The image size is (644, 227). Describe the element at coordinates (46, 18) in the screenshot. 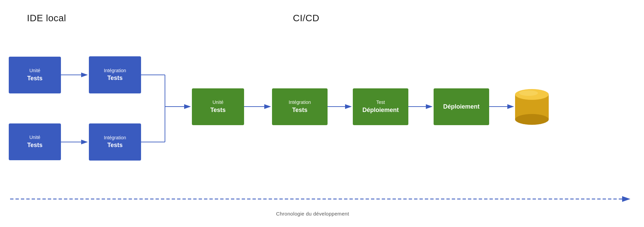

I see `ide-local-label: IDE local` at that location.